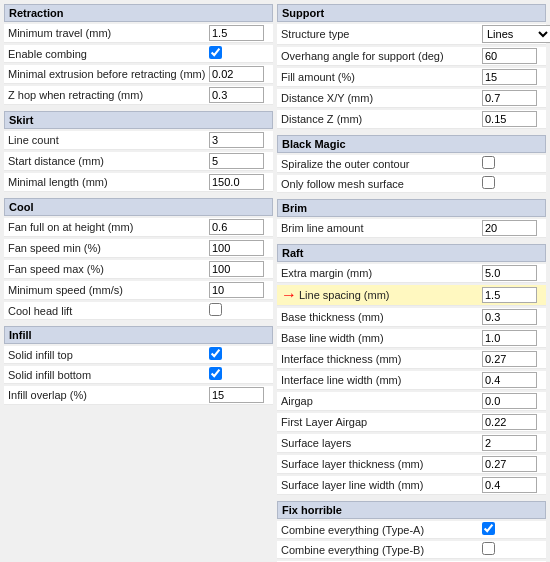 The height and width of the screenshot is (562, 550). Describe the element at coordinates (108, 182) in the screenshot. I see `label-skirt-2: Minimal length (mm)` at that location.